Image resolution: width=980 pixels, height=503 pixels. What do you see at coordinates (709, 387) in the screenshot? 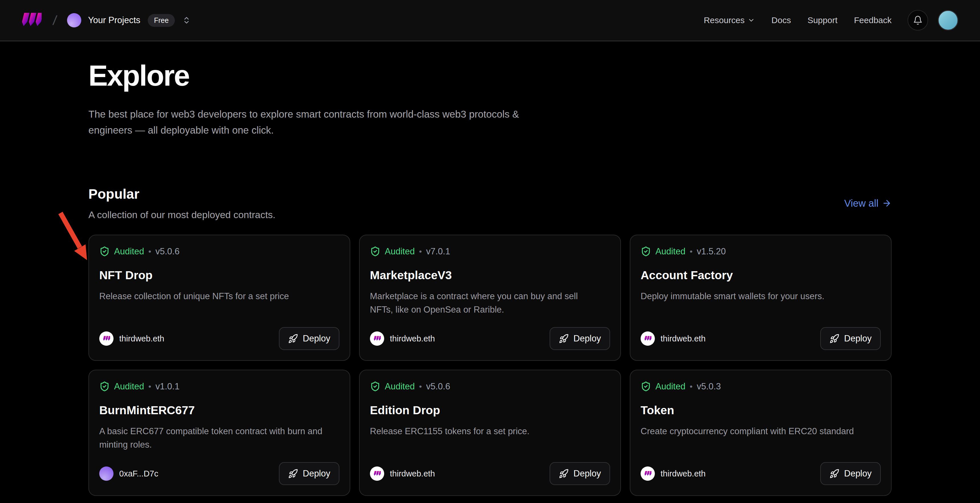
I see `version-label: v5.0.3` at bounding box center [709, 387].